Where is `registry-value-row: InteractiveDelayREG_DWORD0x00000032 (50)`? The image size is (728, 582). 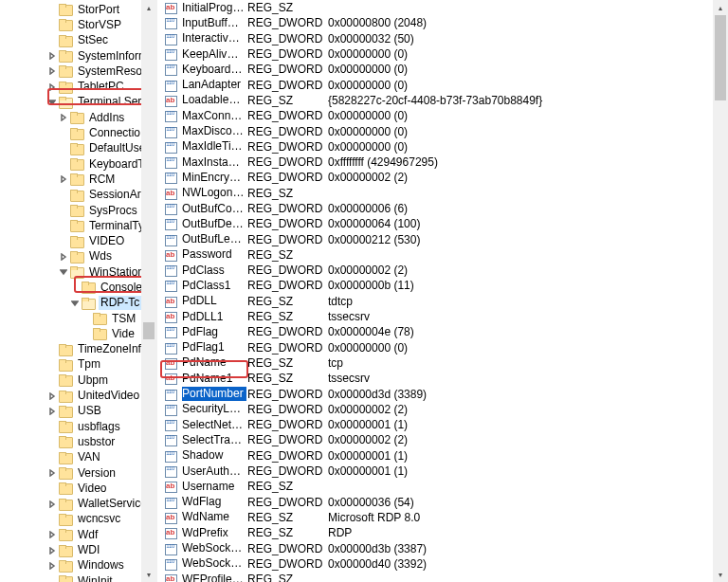
registry-value-row: InteractiveDelayREG_DWORD0x00000032 (50) is located at coordinates (443, 39).